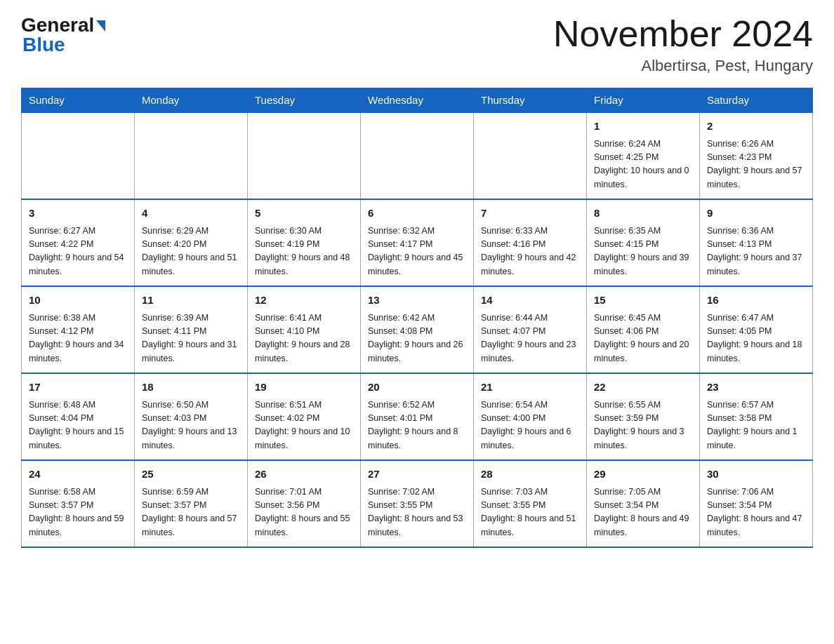 Image resolution: width=834 pixels, height=644 pixels. I want to click on day-number: 27, so click(417, 474).